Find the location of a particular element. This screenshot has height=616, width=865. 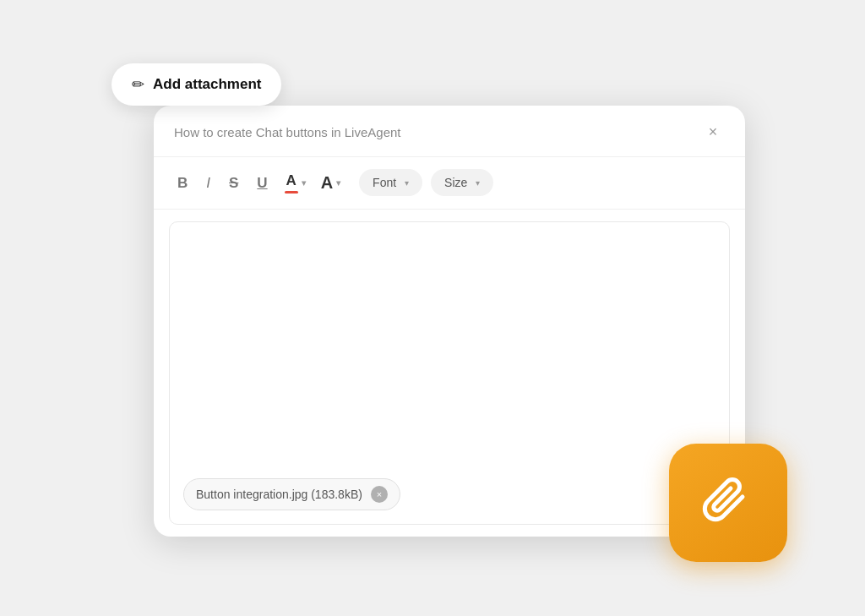

size-dropdown-label: Size is located at coordinates (456, 183).